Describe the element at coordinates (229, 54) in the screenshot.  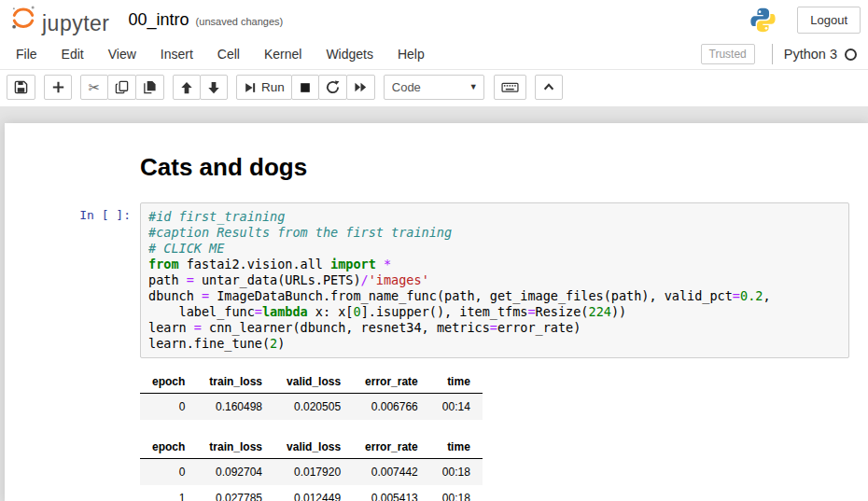
I see `menu-item-cell: Cell` at that location.